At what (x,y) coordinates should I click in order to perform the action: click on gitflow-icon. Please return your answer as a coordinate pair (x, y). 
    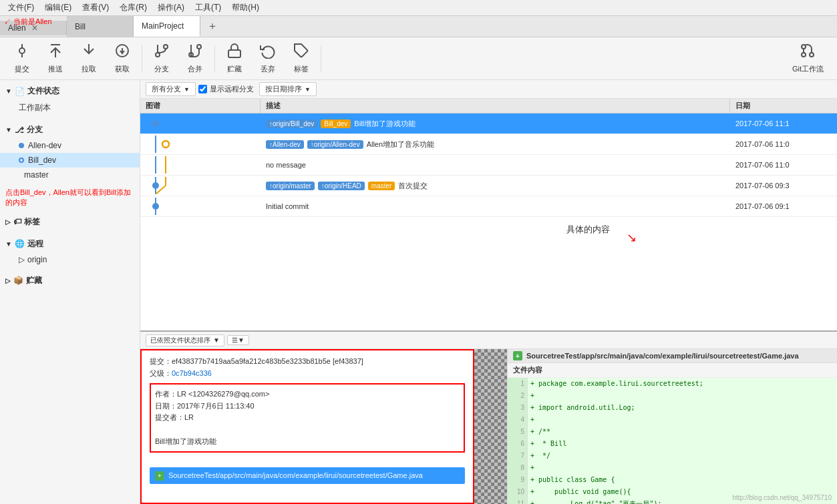
    Looking at the image, I should click on (808, 53).